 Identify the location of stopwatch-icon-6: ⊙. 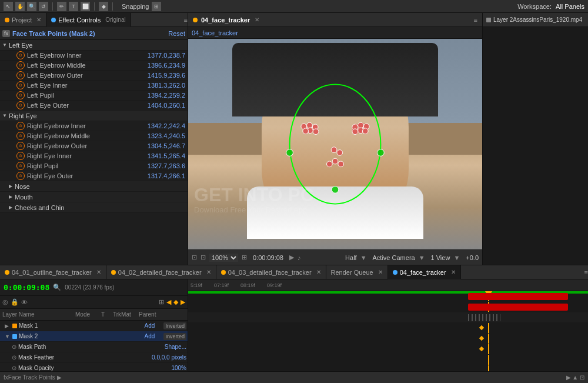
(21, 126).